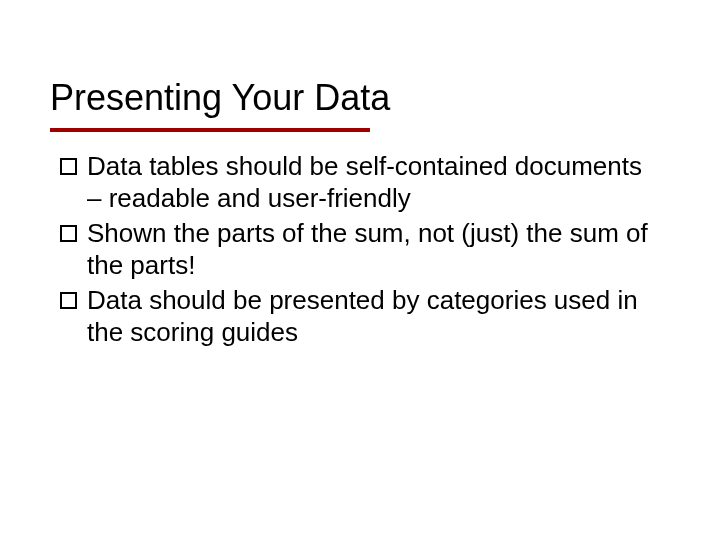 The image size is (720, 540). What do you see at coordinates (374, 250) in the screenshot?
I see `bullet-text: Shown the parts of the sum, not (just) t…` at bounding box center [374, 250].